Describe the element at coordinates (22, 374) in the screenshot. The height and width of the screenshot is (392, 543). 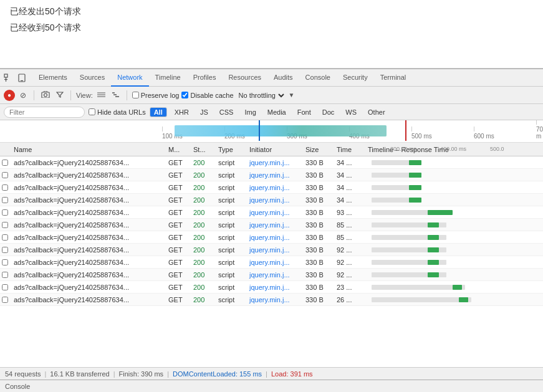
I see `requests-count: 54 requests` at that location.